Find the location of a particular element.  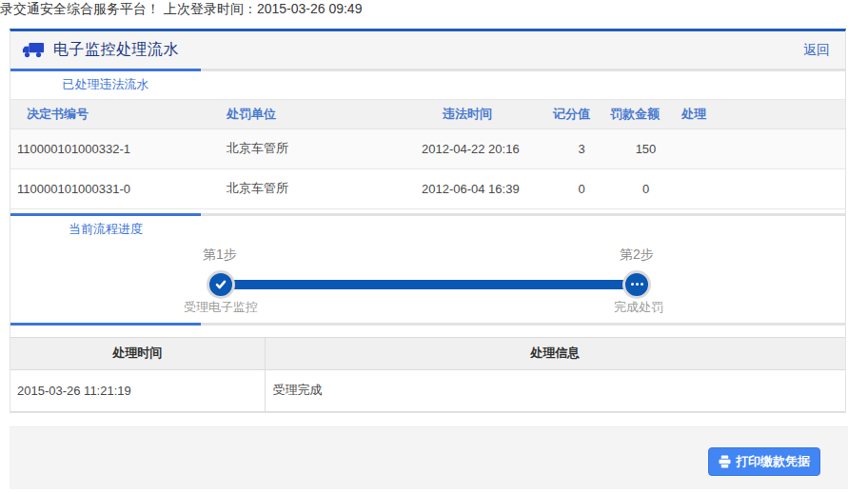

page-title: 电子监控处理流水 is located at coordinates (116, 49).